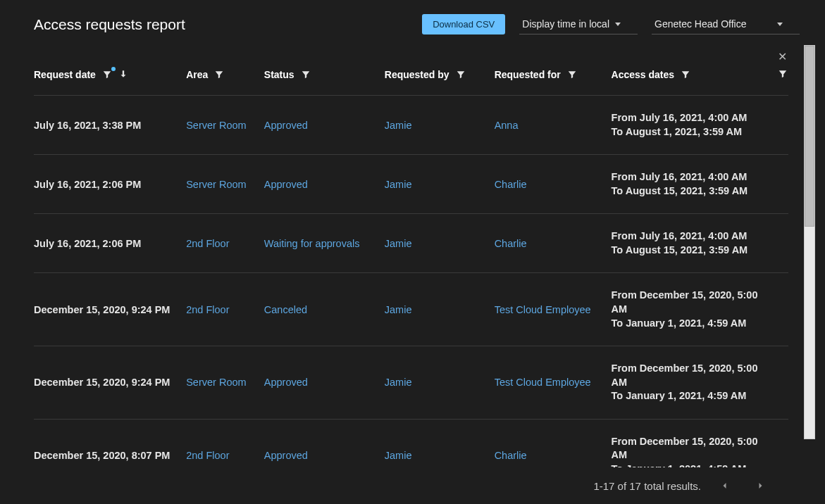  Describe the element at coordinates (411, 383) in the screenshot. I see `table-row: December 15, 2020, 9:24 PMServer RoomApp…` at that location.